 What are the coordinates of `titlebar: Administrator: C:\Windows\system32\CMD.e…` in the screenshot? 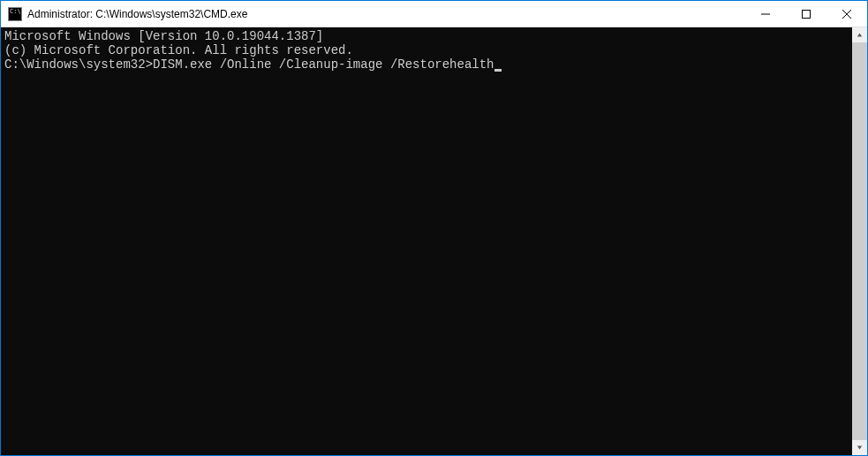 It's located at (434, 14).